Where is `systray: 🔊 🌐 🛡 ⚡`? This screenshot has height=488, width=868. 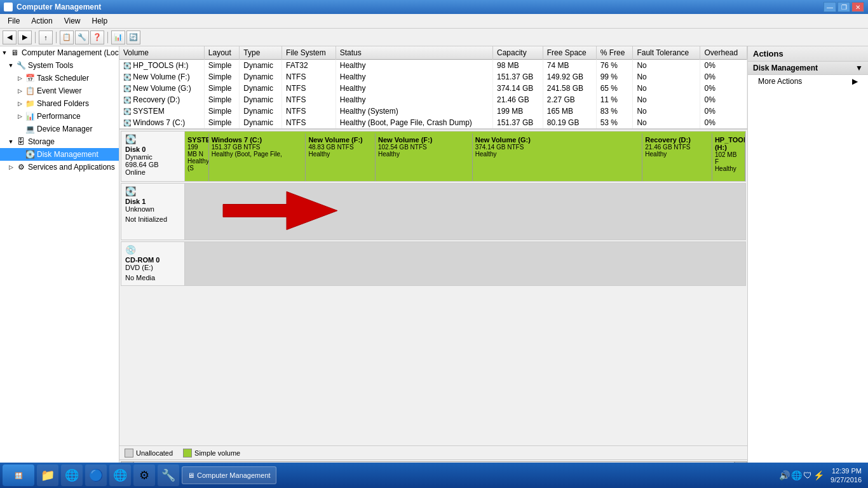 systray: 🔊 🌐 🛡 ⚡ is located at coordinates (802, 475).